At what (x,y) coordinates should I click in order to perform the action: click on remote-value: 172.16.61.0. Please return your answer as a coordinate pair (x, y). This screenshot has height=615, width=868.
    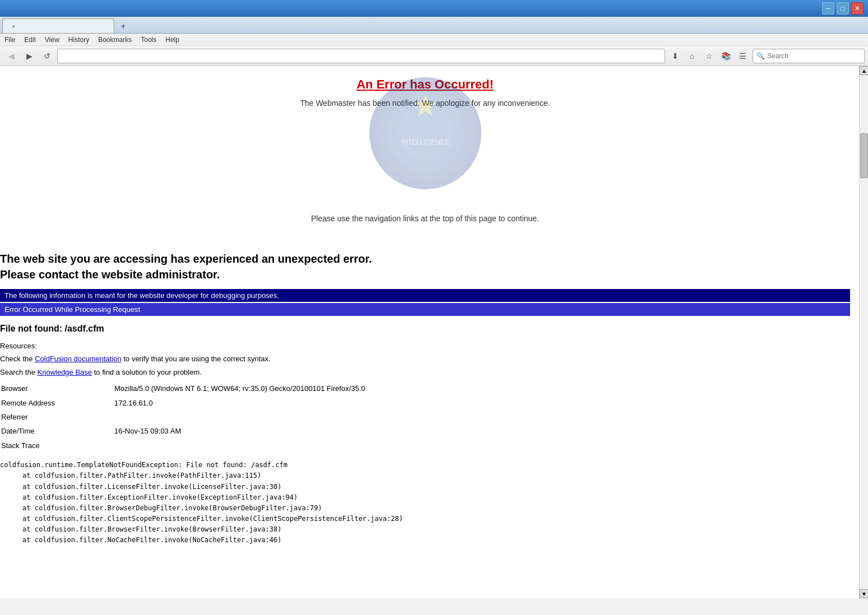
    Looking at the image, I should click on (240, 403).